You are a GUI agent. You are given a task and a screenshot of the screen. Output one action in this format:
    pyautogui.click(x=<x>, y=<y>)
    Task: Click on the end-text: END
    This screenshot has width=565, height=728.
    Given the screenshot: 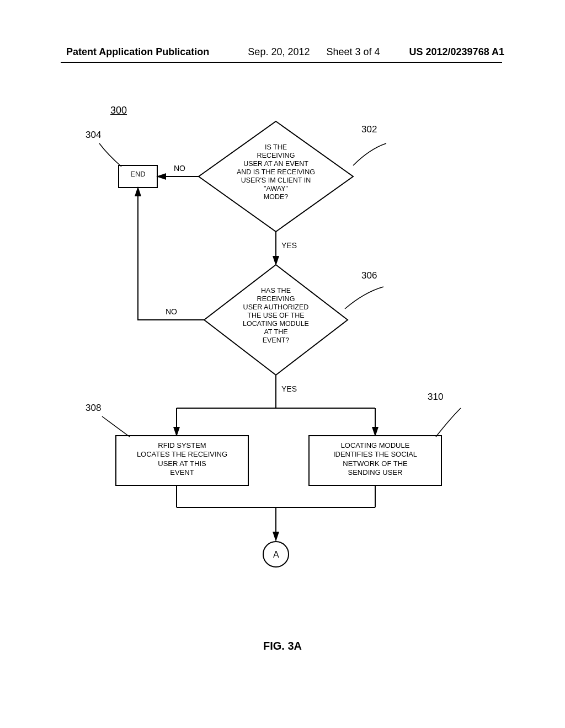 What is the action you would take?
    pyautogui.click(x=138, y=174)
    